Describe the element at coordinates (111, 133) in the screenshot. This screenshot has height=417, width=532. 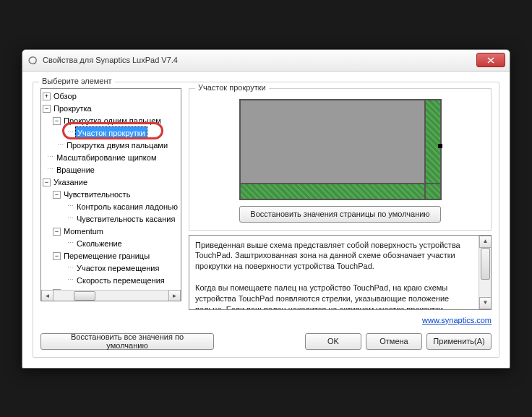
I see `tree-item-scroll-area: ⋯Участок прокрутки` at that location.